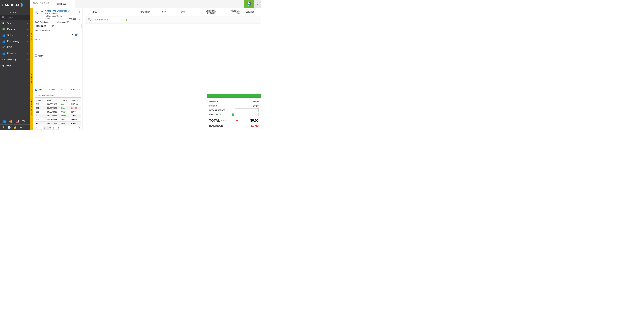 The height and width of the screenshot is (319, 644). What do you see at coordinates (56, 35) in the screenshot?
I see `auth-buyer-select: ▾` at bounding box center [56, 35].